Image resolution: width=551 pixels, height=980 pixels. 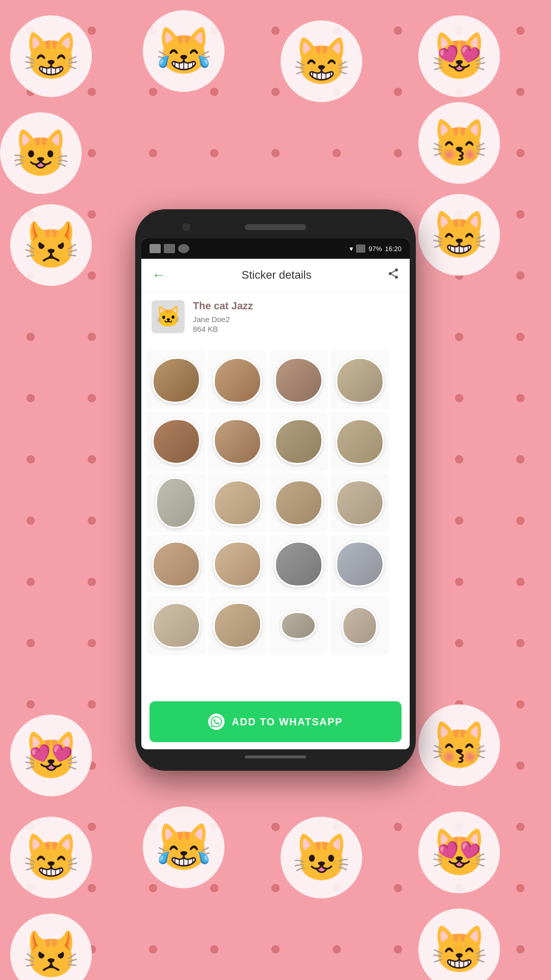 What do you see at coordinates (276, 757) in the screenshot?
I see `phone-bottom-bar` at bounding box center [276, 757].